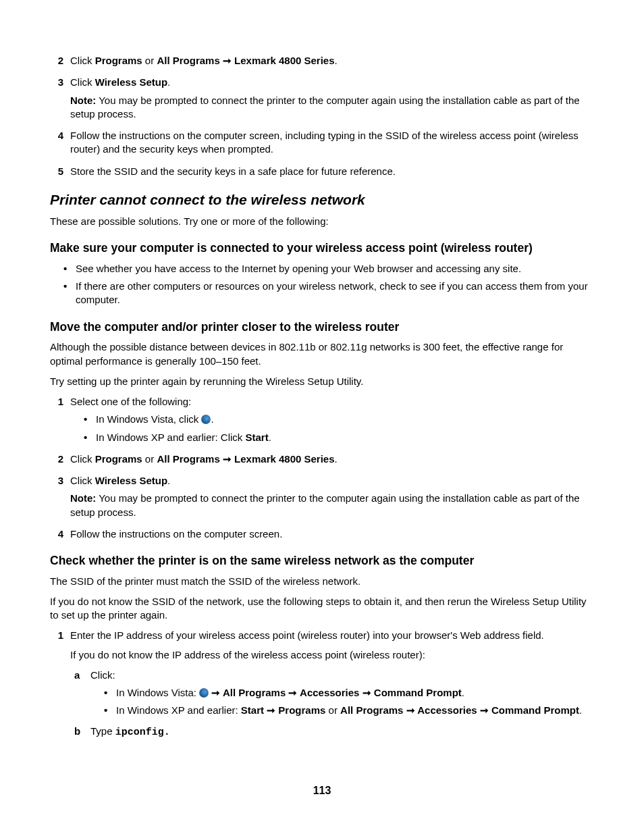  Describe the element at coordinates (307, 635) in the screenshot. I see `step-text: Enter the IP address of your wireless ac…` at that location.